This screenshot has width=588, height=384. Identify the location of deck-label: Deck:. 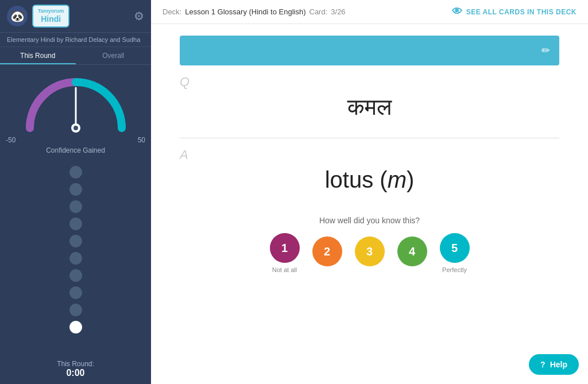
(172, 11).